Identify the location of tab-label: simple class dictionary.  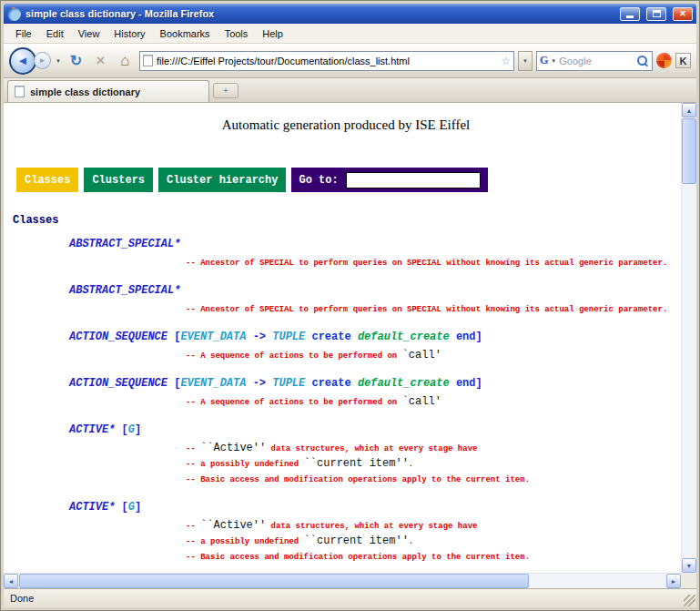
(86, 92).